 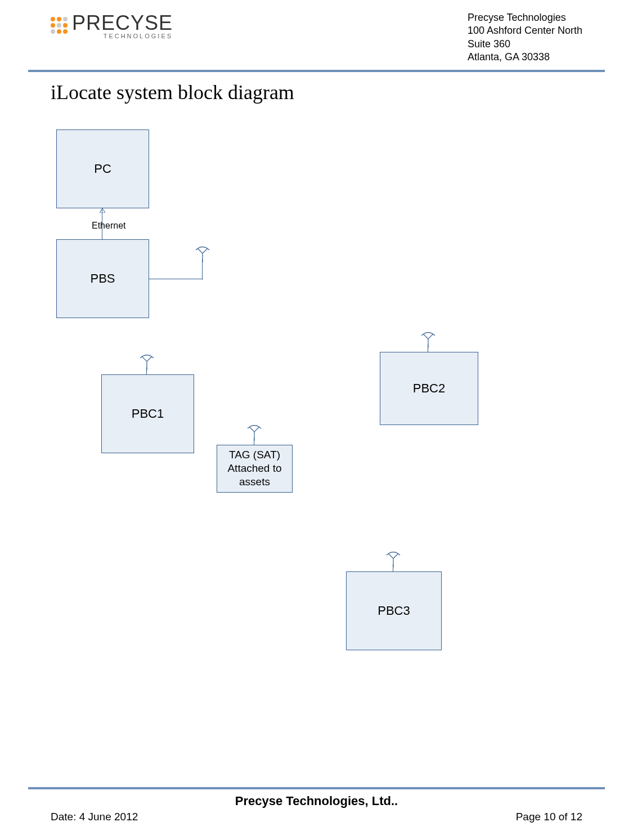 What do you see at coordinates (525, 44) in the screenshot?
I see `address-line-2: Suite 360` at bounding box center [525, 44].